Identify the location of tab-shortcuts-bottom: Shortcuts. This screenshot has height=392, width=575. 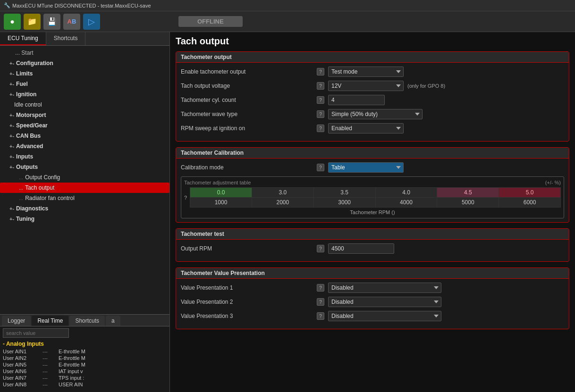
(87, 321).